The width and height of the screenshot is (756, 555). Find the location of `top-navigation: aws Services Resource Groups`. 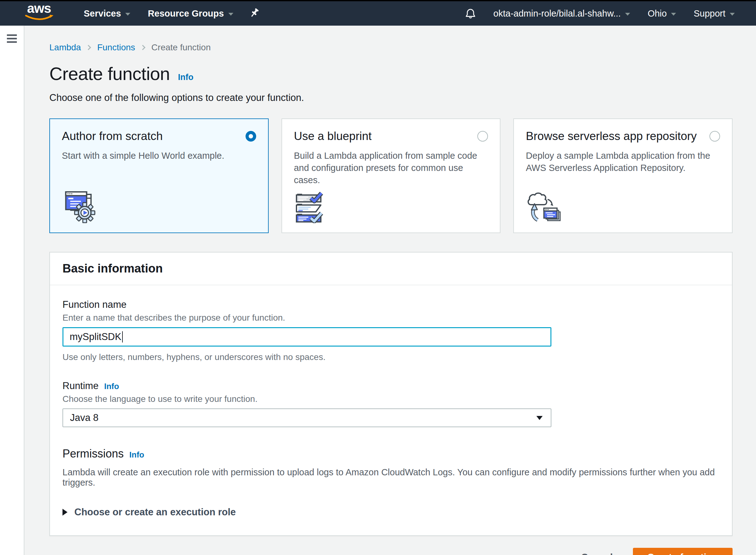

top-navigation: aws Services Resource Groups is located at coordinates (378, 13).